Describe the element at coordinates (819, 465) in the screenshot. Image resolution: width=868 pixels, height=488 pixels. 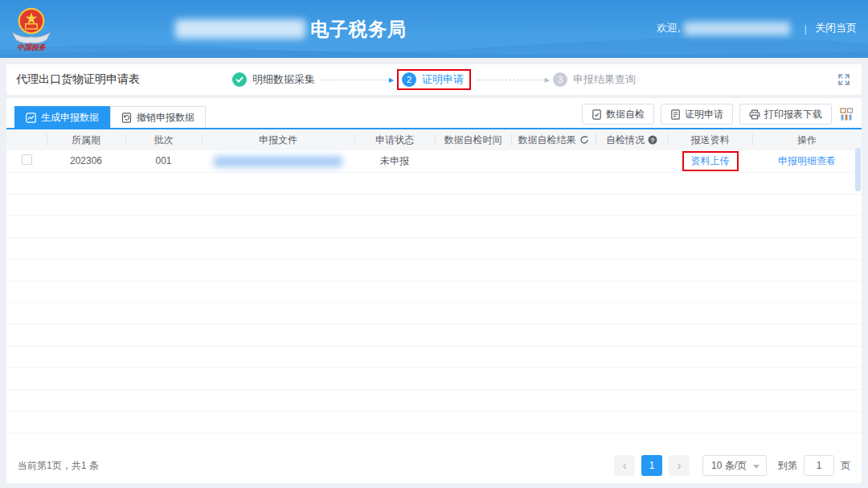
I see `goto-page-input` at that location.